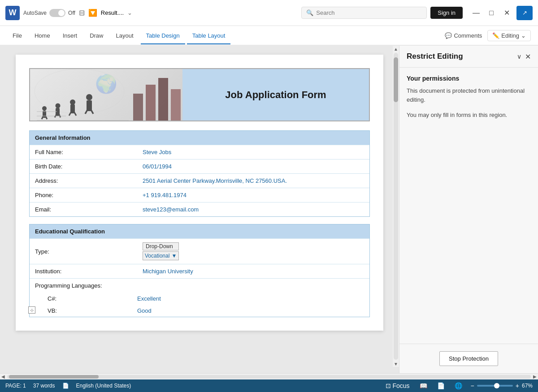 Image resolution: width=538 pixels, height=392 pixels. What do you see at coordinates (161, 251) in the screenshot?
I see `type-dropdown: Drop-Down Vocational ▼` at bounding box center [161, 251].